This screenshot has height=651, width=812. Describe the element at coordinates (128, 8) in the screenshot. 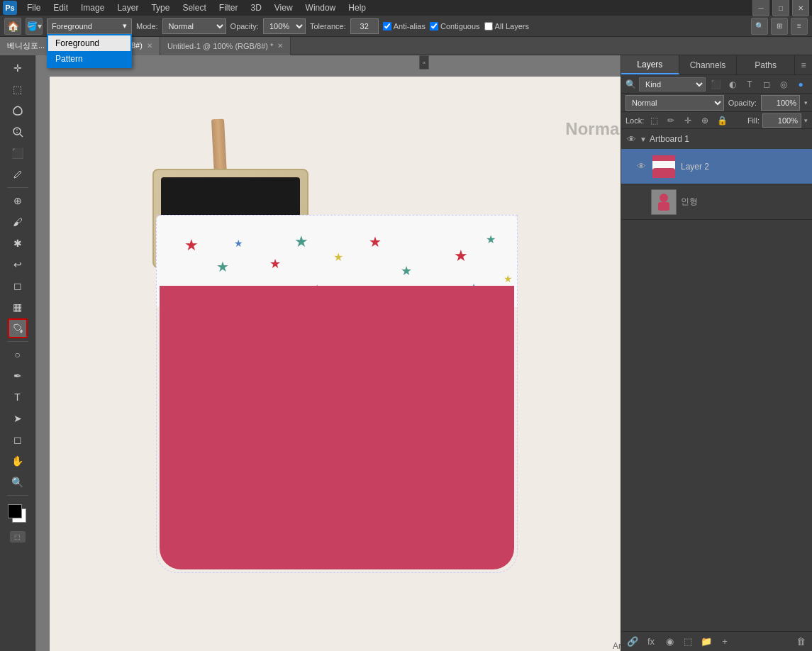

I see `menu-layer: Layer` at that location.